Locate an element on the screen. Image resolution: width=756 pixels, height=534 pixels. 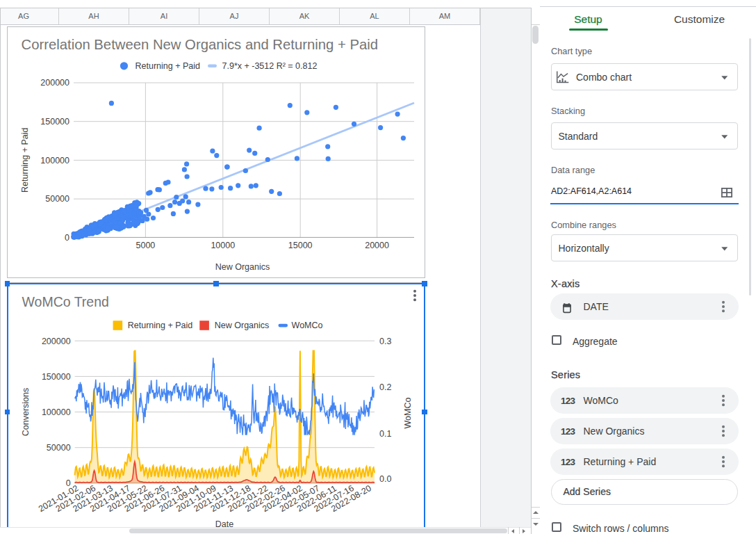
svg-text: WoMCo Trend is located at coordinates (65, 302).